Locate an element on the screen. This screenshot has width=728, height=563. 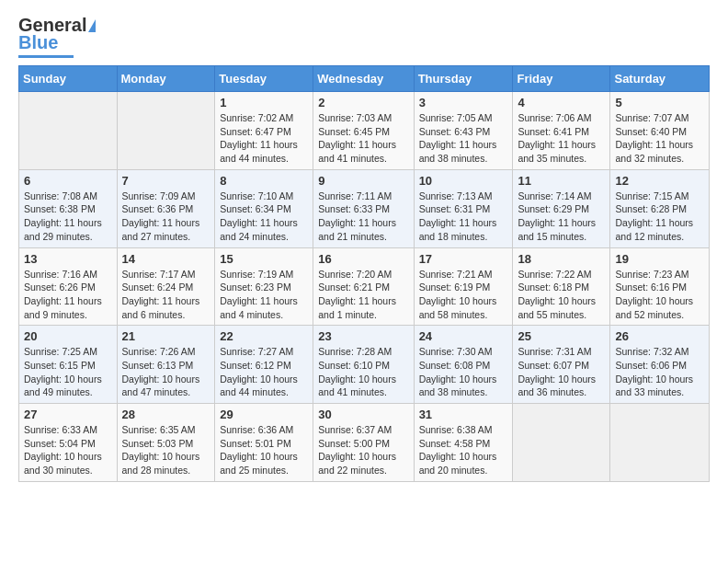
day-info: Sunrise: 7:13 AM Sunset: 6:31 PM Dayligh… is located at coordinates (463, 217).